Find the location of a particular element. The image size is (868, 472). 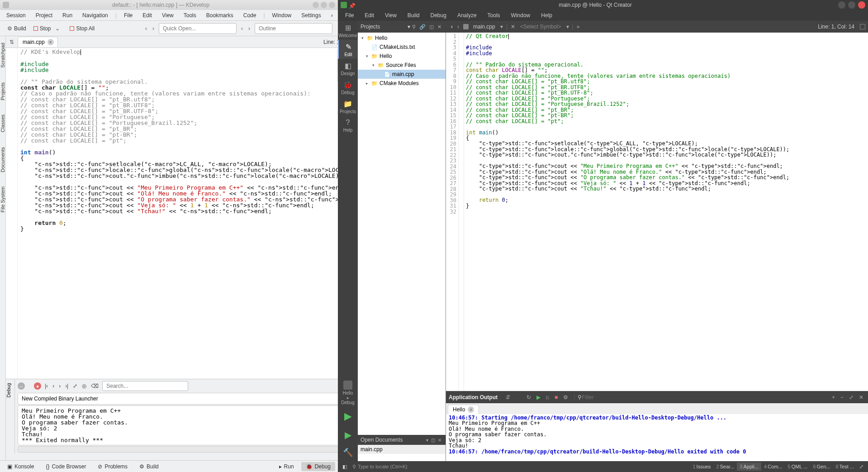

tree-icon: ⇵ is located at coordinates (508, 397).